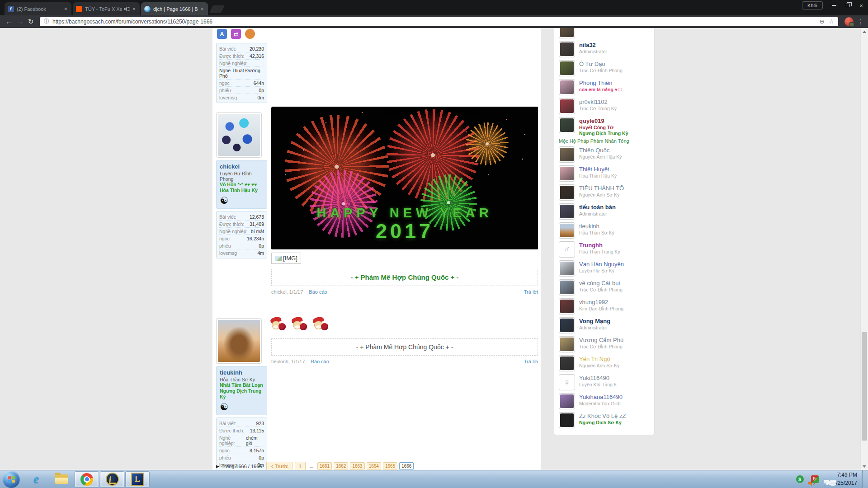 The height and width of the screenshot is (488, 868). I want to click on show-desktop-button, so click(865, 479).